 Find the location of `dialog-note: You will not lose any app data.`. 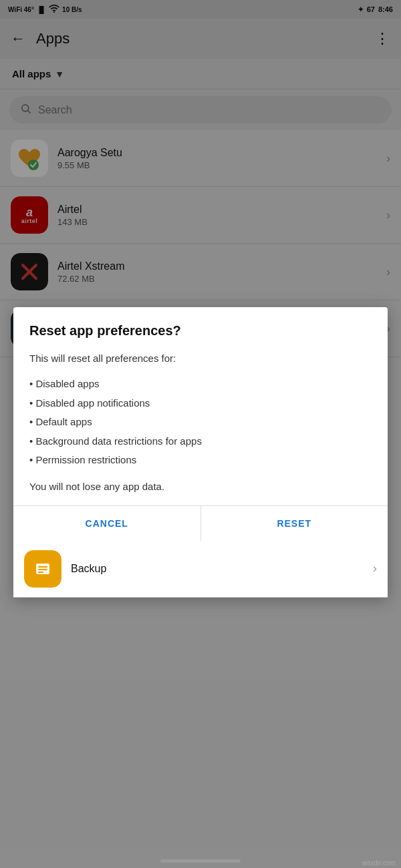

dialog-note: You will not lose any app data. is located at coordinates (200, 486).